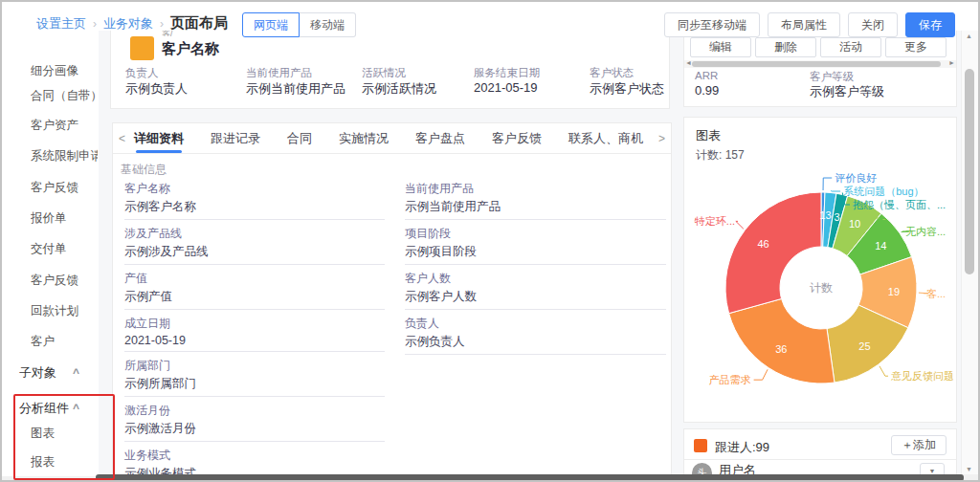 The width and height of the screenshot is (980, 482). I want to click on tab-跟进记录: 跟进记录, so click(235, 139).